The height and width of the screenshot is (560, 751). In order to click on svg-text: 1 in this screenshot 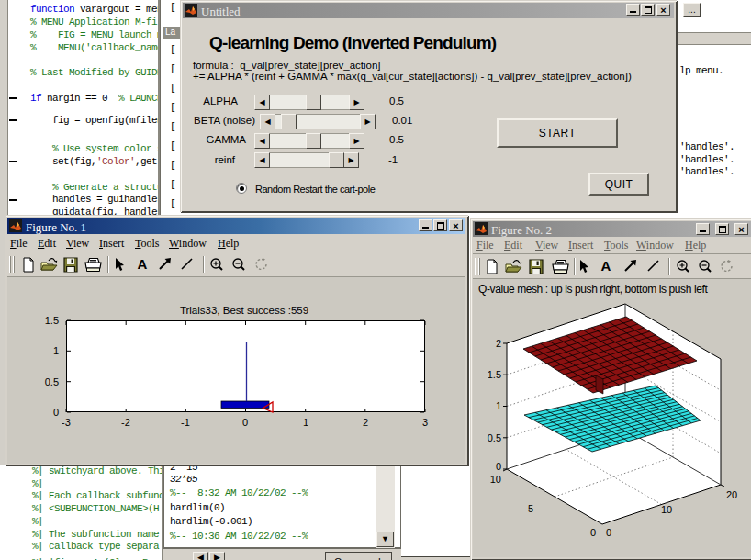, I will do `click(499, 406)`.